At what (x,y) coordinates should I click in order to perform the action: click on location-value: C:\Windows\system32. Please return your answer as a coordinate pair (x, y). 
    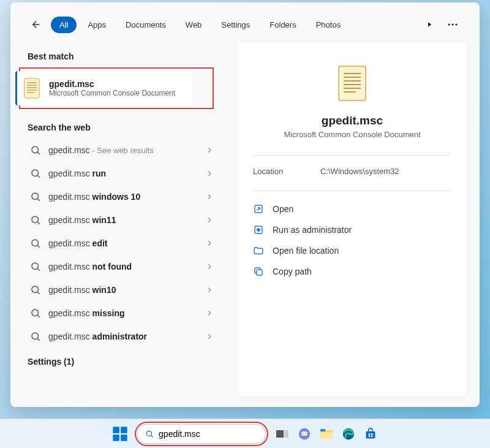
    Looking at the image, I should click on (360, 172).